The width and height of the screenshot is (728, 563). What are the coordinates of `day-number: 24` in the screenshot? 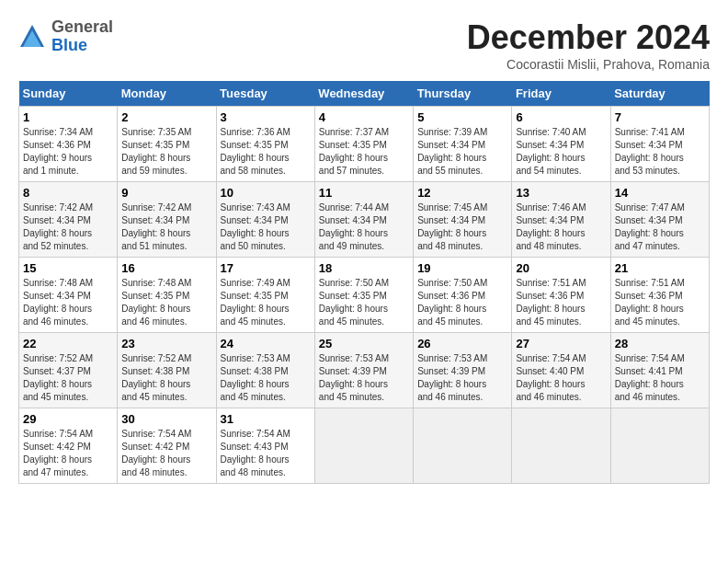 It's located at (266, 344).